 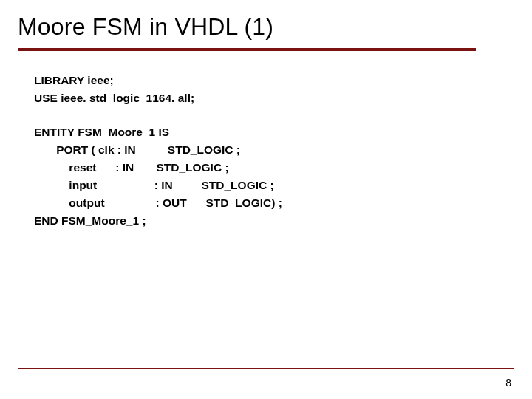 I want to click on code-line: USE ieee. std_logic_1164. all;, so click(x=274, y=98).